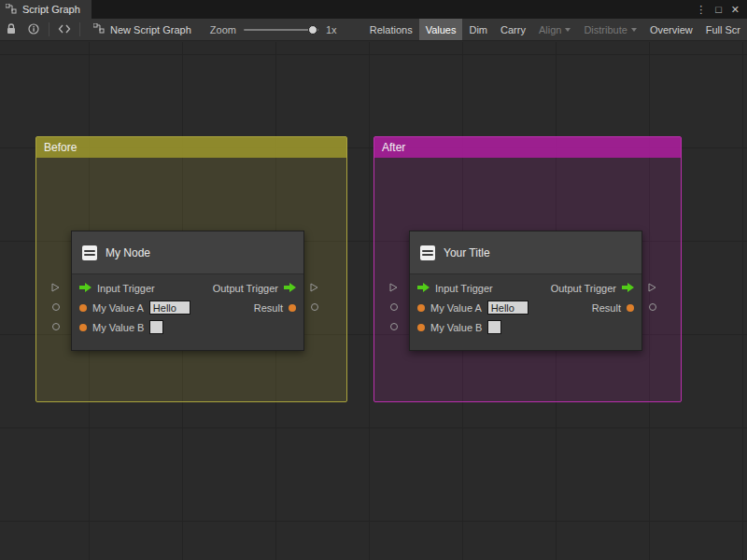 The height and width of the screenshot is (560, 747). I want to click on distribute-dropdown: Distribute, so click(610, 30).